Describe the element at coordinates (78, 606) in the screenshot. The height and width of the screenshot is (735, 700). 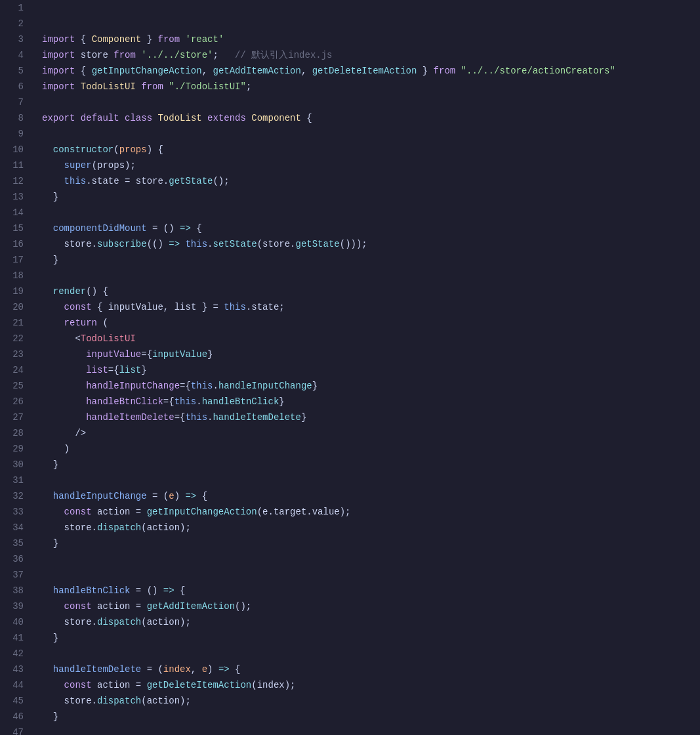
I see `token-kw: const` at that location.